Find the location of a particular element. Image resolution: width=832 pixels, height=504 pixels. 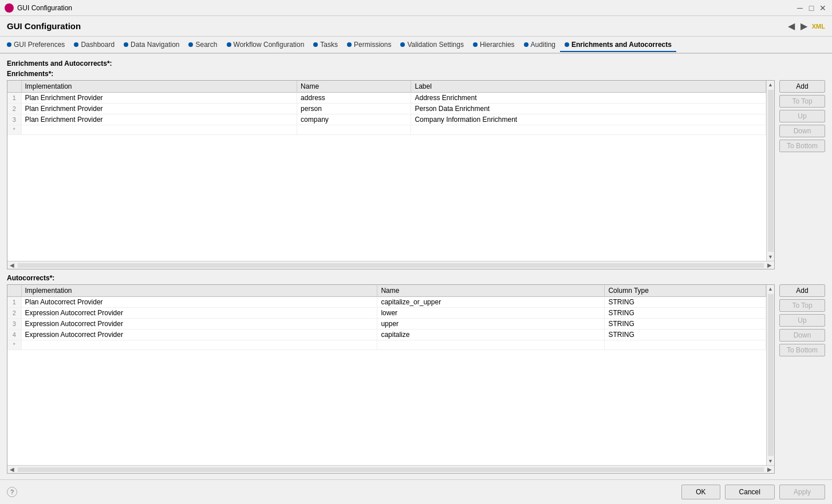

autocorrects-col-type: Column Type is located at coordinates (685, 291).